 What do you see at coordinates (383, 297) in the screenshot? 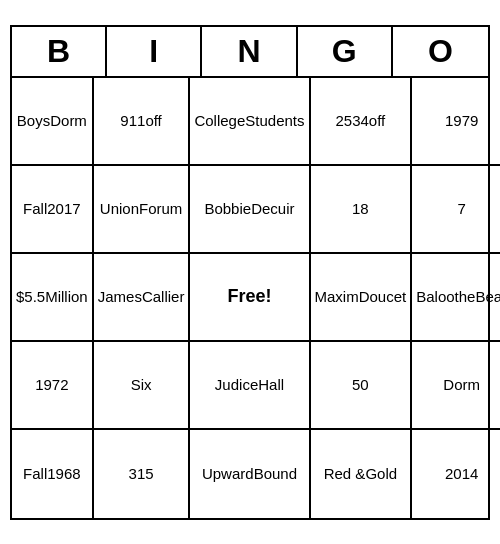
I see `cell-text-maxim-doucet: Doucet` at bounding box center [383, 297].